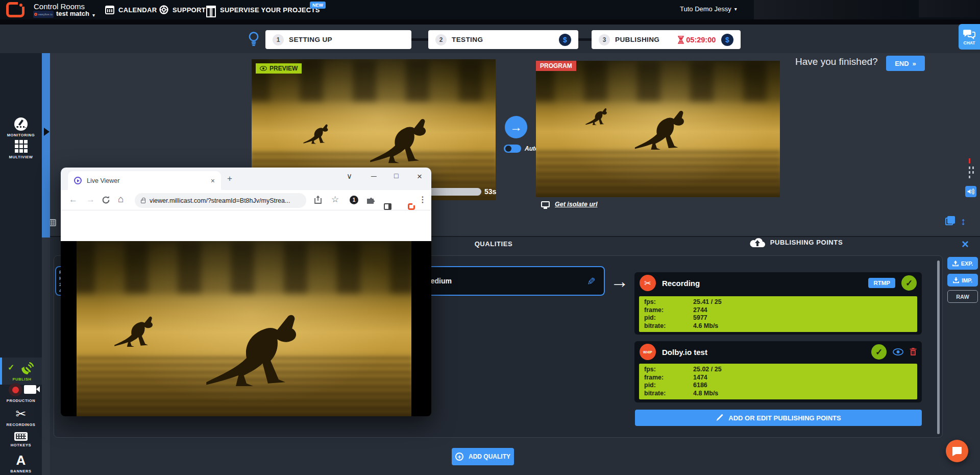 Image resolution: width=980 pixels, height=475 pixels. Describe the element at coordinates (591, 281) in the screenshot. I see `edit-quality-pencil-icon: ✎` at that location.